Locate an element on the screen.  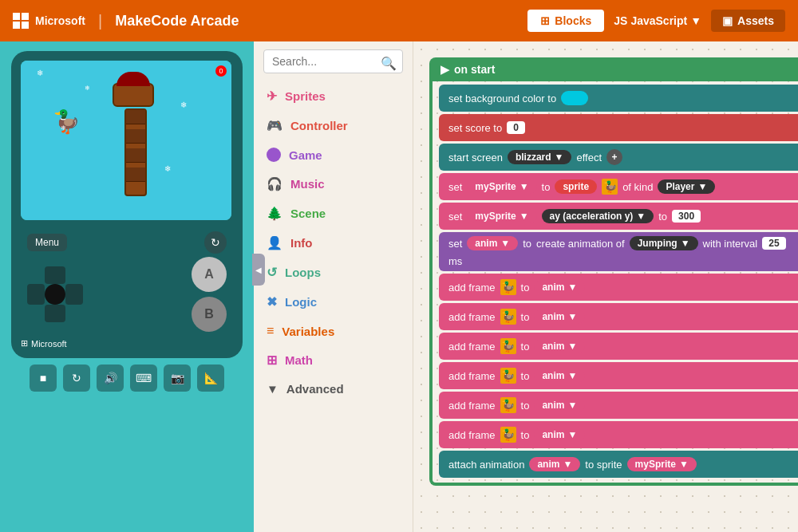
create-anim-label: create animation of is located at coordinates (581, 244).